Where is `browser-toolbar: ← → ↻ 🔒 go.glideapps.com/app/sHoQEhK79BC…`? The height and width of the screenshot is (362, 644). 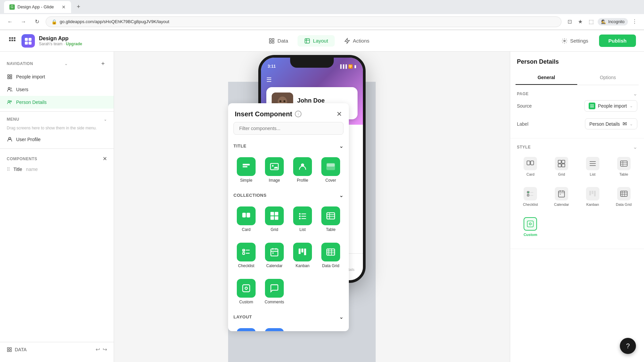 browser-toolbar: ← → ↻ 🔒 go.glideapps.com/app/sHoQEhK79BC… is located at coordinates (322, 22).